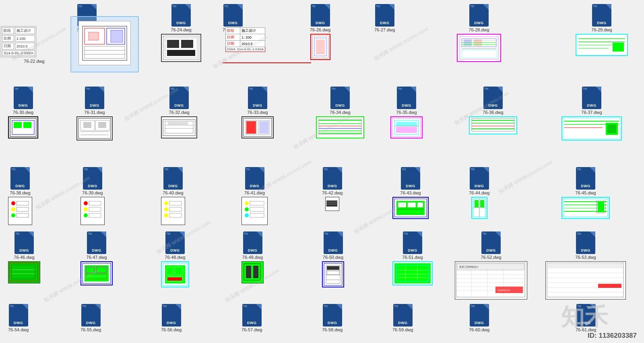 This screenshot has width=644, height=343. I want to click on file-item-76-56: TM DWG 76-56.dwg, so click(171, 318).